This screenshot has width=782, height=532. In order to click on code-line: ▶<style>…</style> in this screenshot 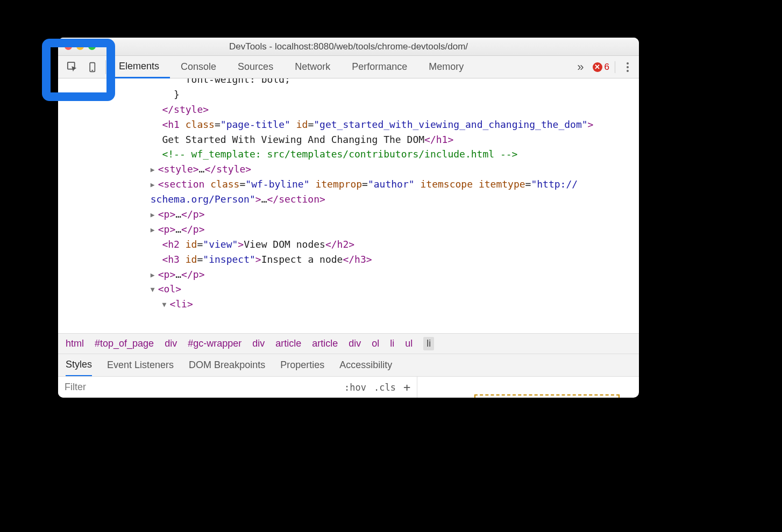, I will do `click(349, 169)`.